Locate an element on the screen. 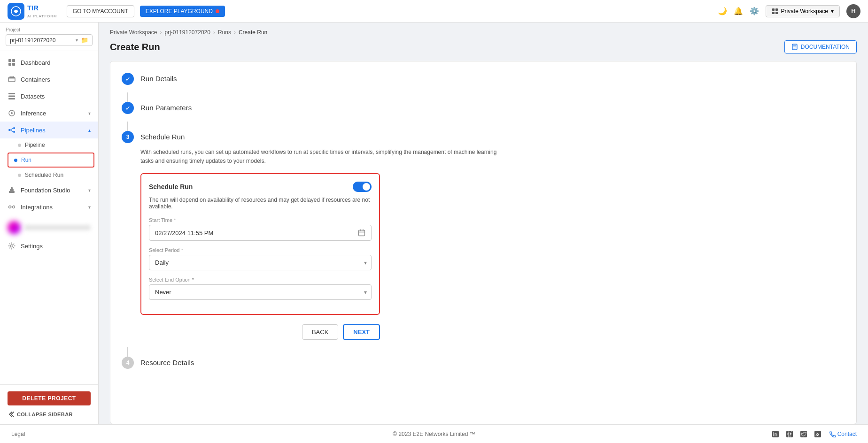 The image size is (868, 443). blurred-user-avatar is located at coordinates (14, 228).